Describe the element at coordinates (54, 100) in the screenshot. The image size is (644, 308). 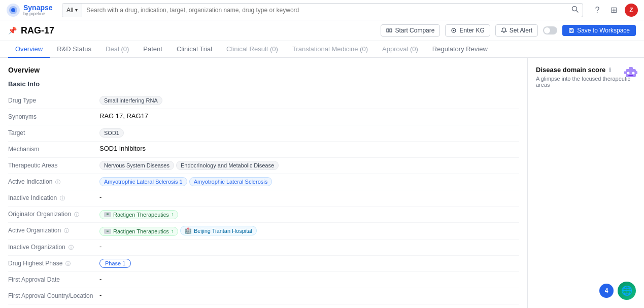
I see `field-label: Drug Type` at that location.